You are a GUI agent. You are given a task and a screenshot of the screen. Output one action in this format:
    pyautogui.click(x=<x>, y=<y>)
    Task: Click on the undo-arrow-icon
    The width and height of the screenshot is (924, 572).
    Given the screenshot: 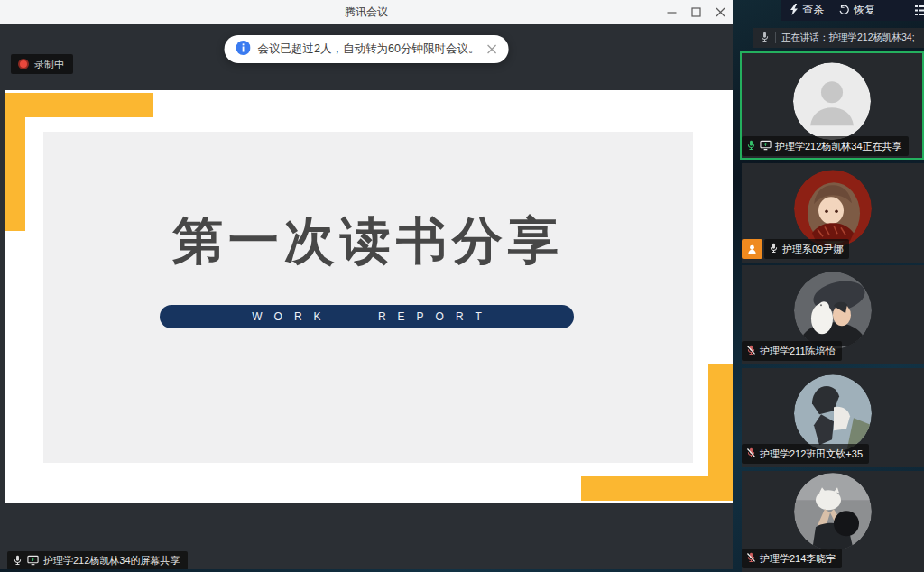 What is the action you would take?
    pyautogui.click(x=845, y=11)
    